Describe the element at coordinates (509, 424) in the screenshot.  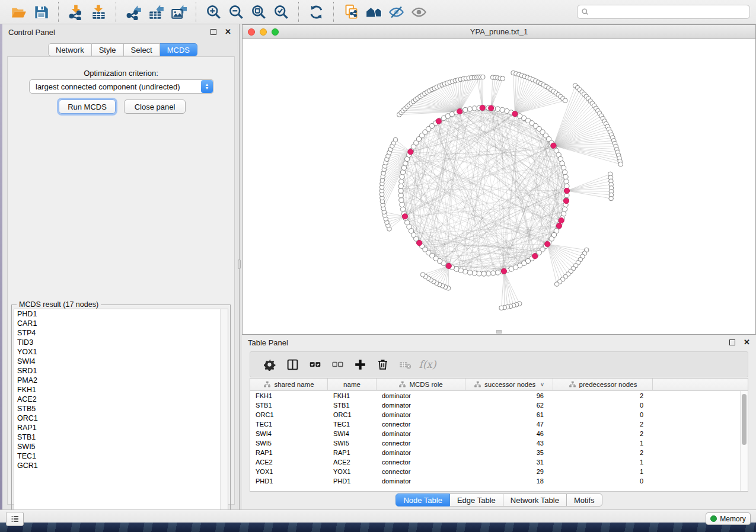
I see `table-cell: 47` at that location.